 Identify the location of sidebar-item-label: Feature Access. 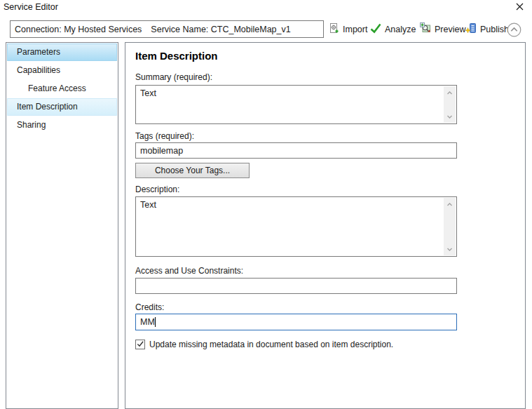
(57, 88).